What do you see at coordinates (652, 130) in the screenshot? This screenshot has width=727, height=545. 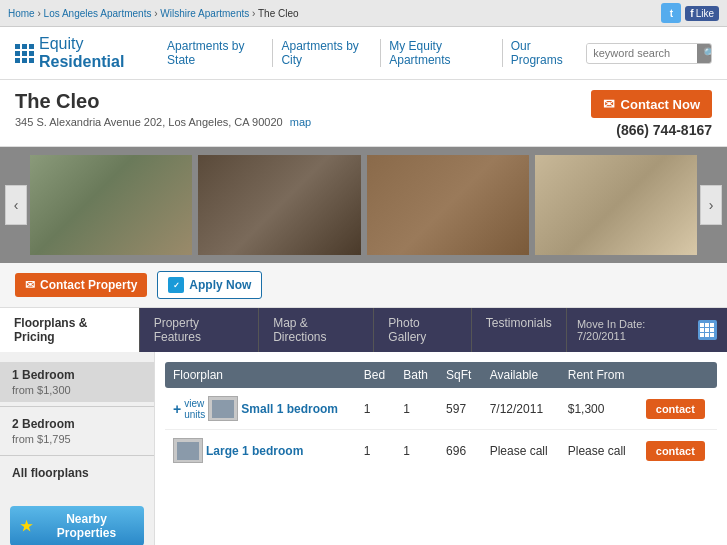 I see `phone-number: (866) 744-8167` at bounding box center [652, 130].